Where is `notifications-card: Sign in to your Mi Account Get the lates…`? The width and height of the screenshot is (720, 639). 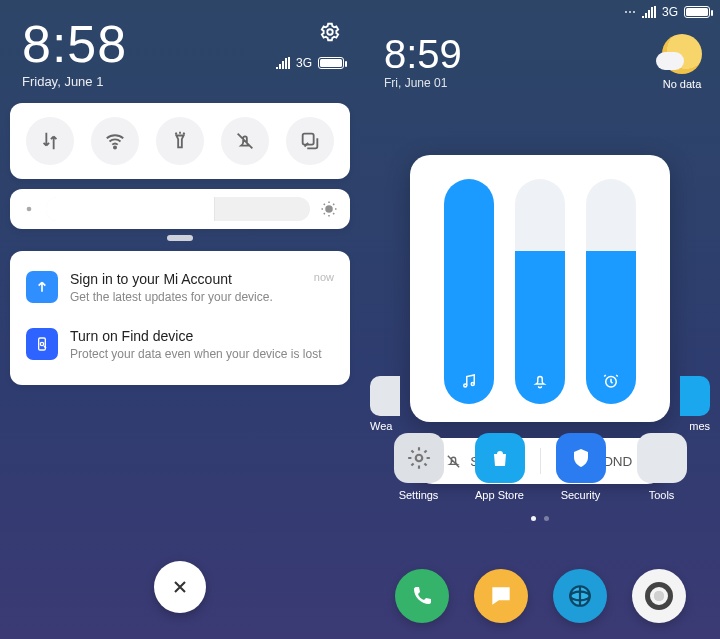
notifications-card: Sign in to your Mi Account Get the lates… is located at coordinates (180, 318).